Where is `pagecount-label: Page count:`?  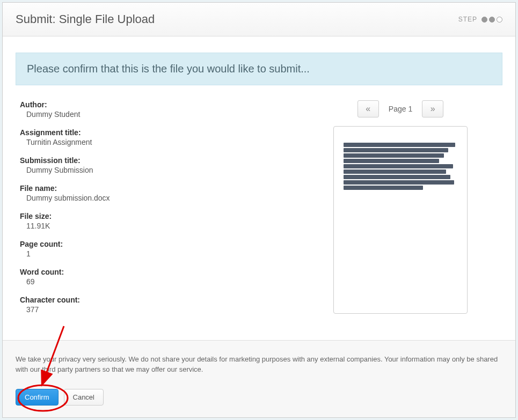
pagecount-label: Page count: is located at coordinates (152, 244).